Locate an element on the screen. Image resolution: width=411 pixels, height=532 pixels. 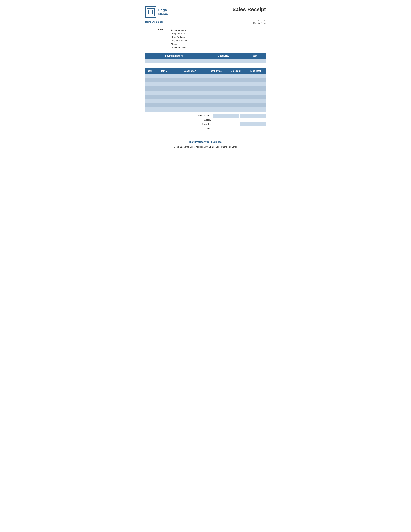
discount-header: Discount is located at coordinates (236, 71).